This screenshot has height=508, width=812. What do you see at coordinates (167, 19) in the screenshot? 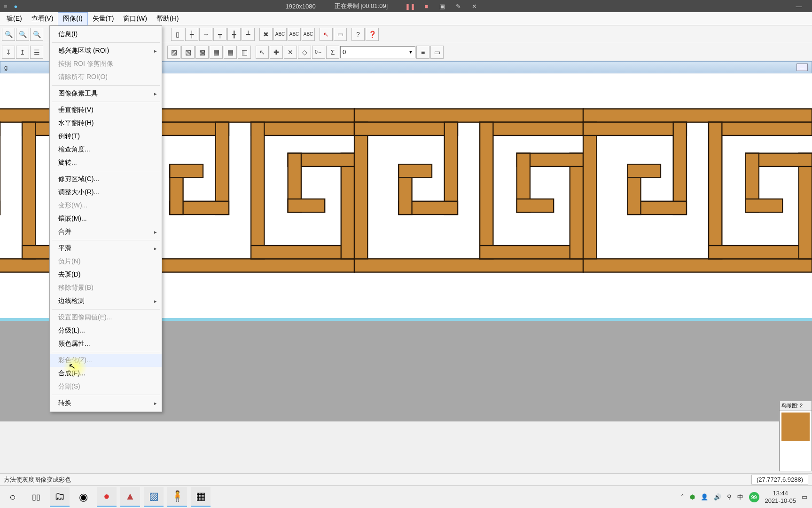
I see `menu-help: 帮助(H)` at bounding box center [167, 19].